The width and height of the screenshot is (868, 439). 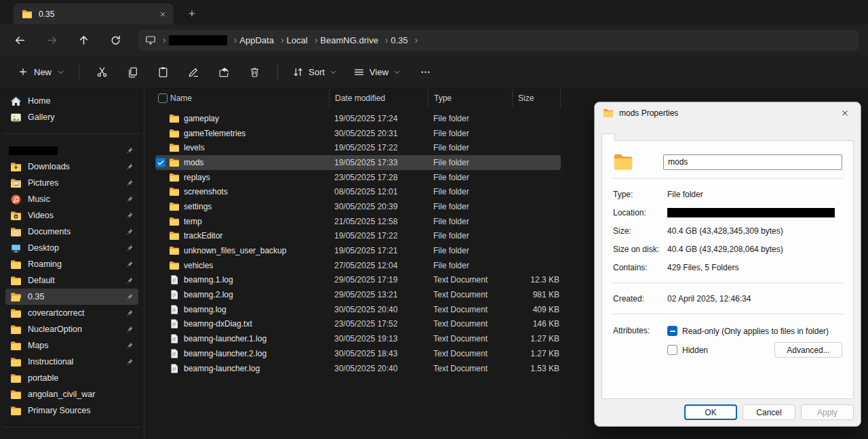 I want to click on folder-name-input, so click(x=753, y=163).